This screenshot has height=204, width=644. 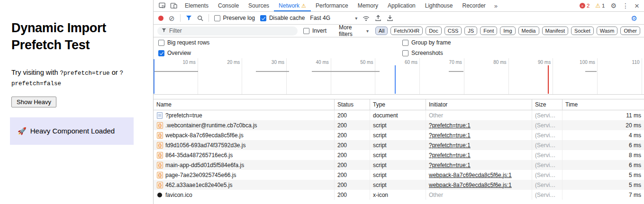 I want to click on filter-chip-js: JS, so click(x=471, y=31).